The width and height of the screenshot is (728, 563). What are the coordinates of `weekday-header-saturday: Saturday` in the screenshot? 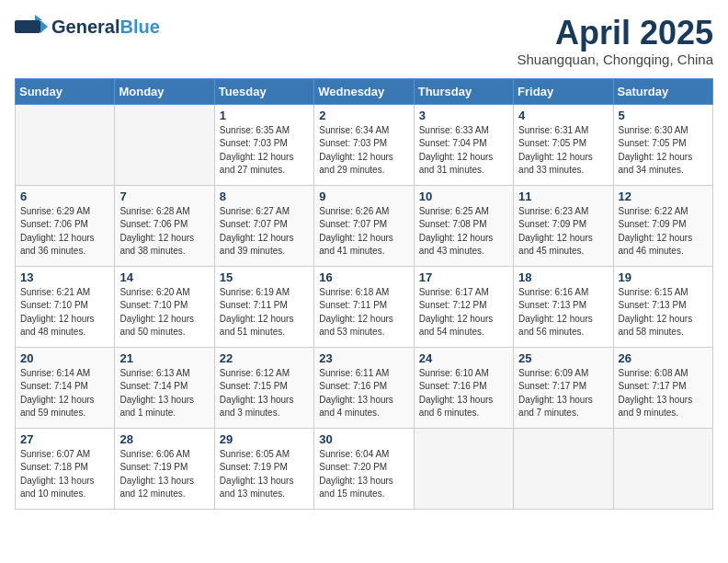 It's located at (663, 91).